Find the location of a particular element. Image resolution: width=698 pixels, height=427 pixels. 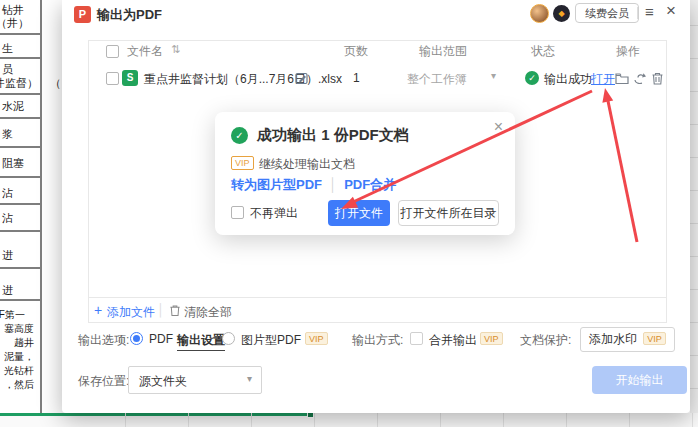

spreadsheet-cell-text: 泥量， is located at coordinates (19, 357).